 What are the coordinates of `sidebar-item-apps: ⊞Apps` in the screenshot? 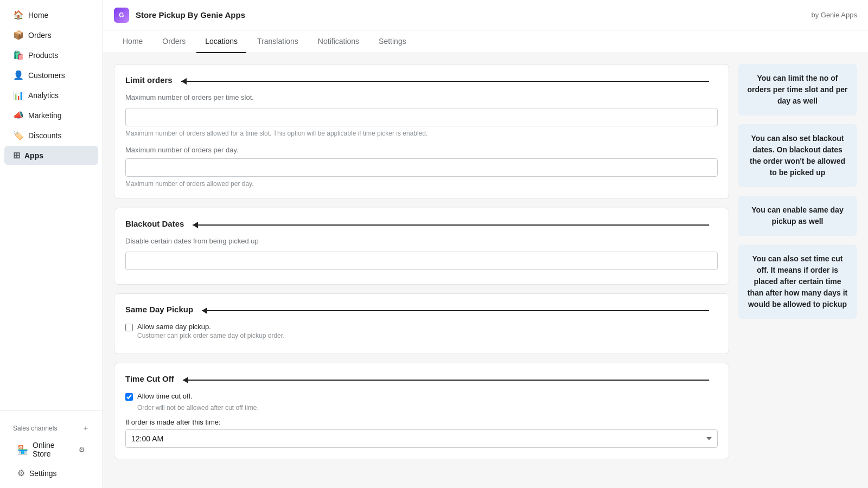 It's located at (51, 155).